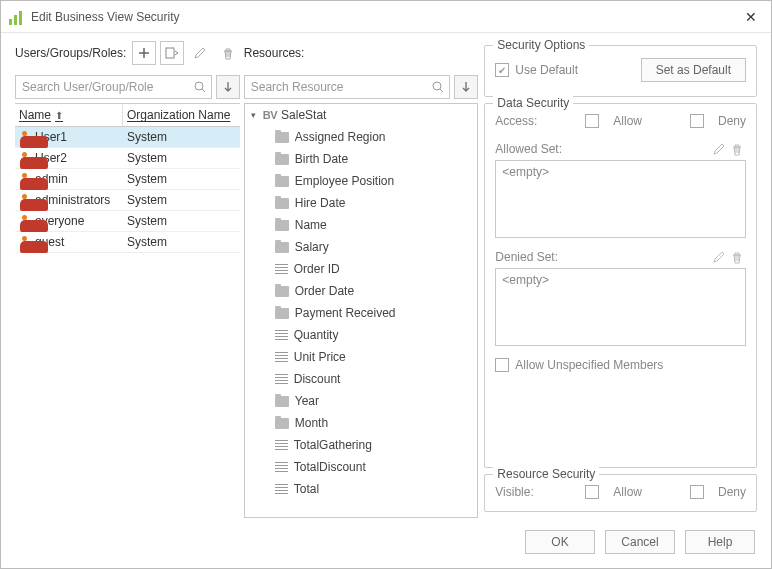 The image size is (772, 569). I want to click on tree-item: Payment Received, so click(362, 313).